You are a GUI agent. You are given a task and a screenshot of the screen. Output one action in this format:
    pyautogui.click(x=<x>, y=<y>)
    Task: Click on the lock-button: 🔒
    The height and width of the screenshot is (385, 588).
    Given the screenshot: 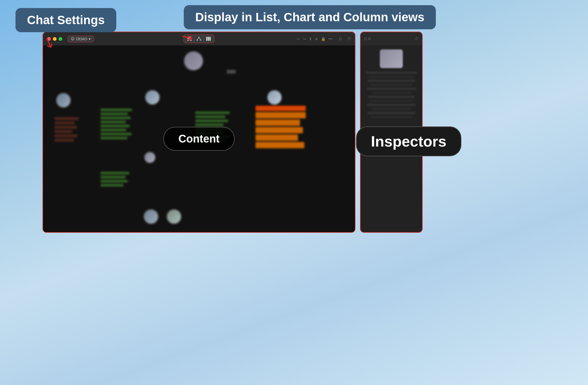 What is the action you would take?
    pyautogui.click(x=323, y=39)
    